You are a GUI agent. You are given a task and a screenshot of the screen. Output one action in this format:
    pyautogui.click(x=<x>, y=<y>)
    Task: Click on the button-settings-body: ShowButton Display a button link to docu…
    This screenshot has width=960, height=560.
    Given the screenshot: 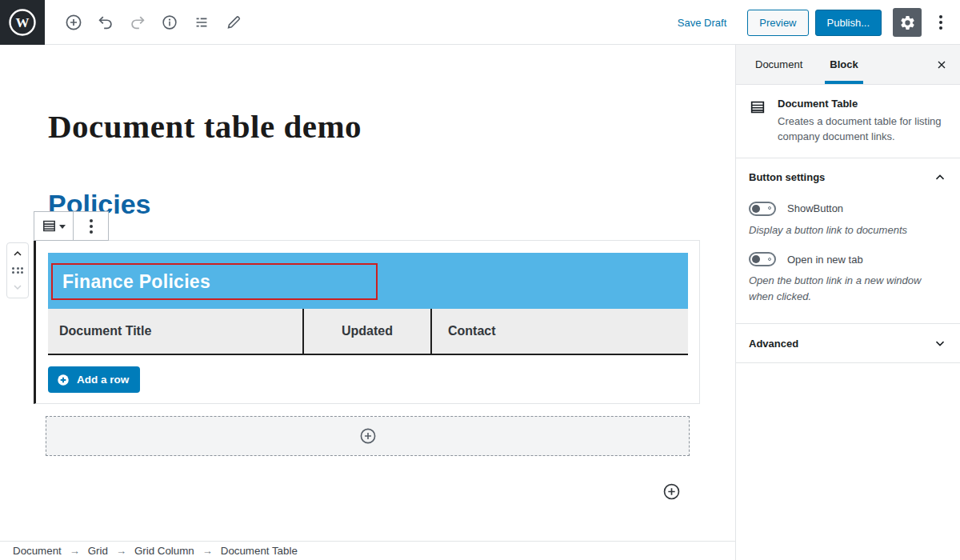 What is the action you would take?
    pyautogui.click(x=848, y=262)
    